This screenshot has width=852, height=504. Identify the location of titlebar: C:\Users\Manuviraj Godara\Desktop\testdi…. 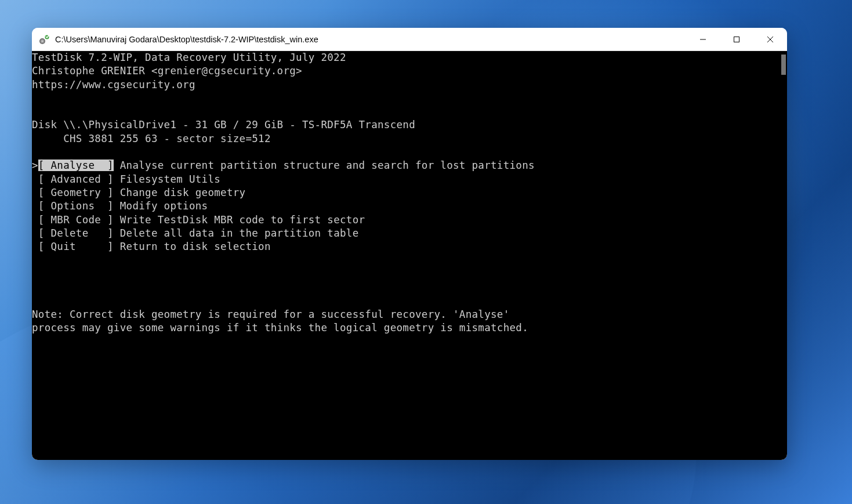
(409, 39).